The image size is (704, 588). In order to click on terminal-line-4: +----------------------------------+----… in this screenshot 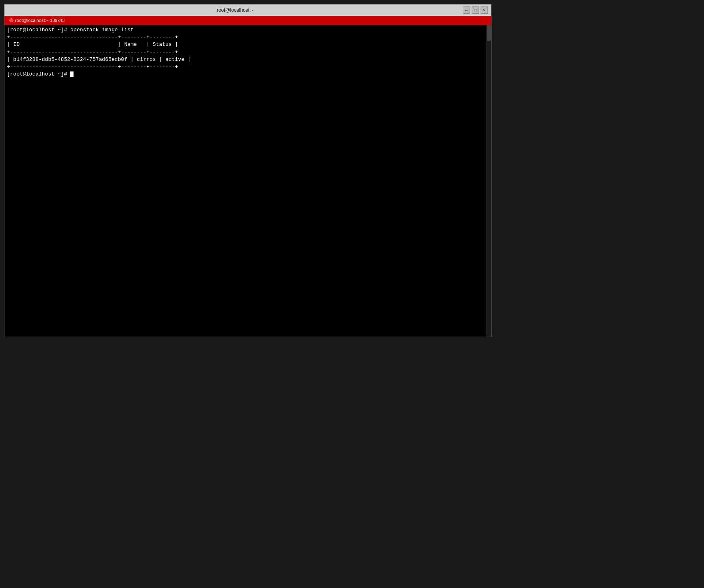, I will do `click(248, 52)`.